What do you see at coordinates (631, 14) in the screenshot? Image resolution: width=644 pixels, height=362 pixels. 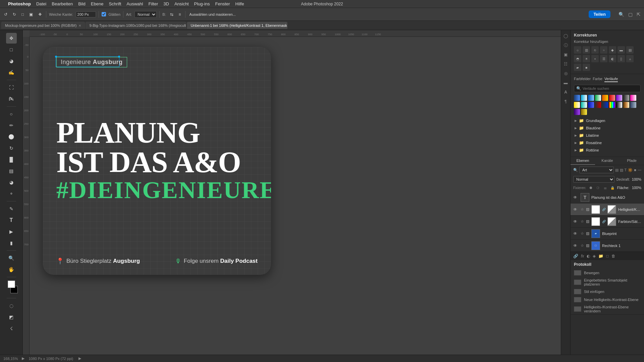 I see `window-icon: ▢` at bounding box center [631, 14].